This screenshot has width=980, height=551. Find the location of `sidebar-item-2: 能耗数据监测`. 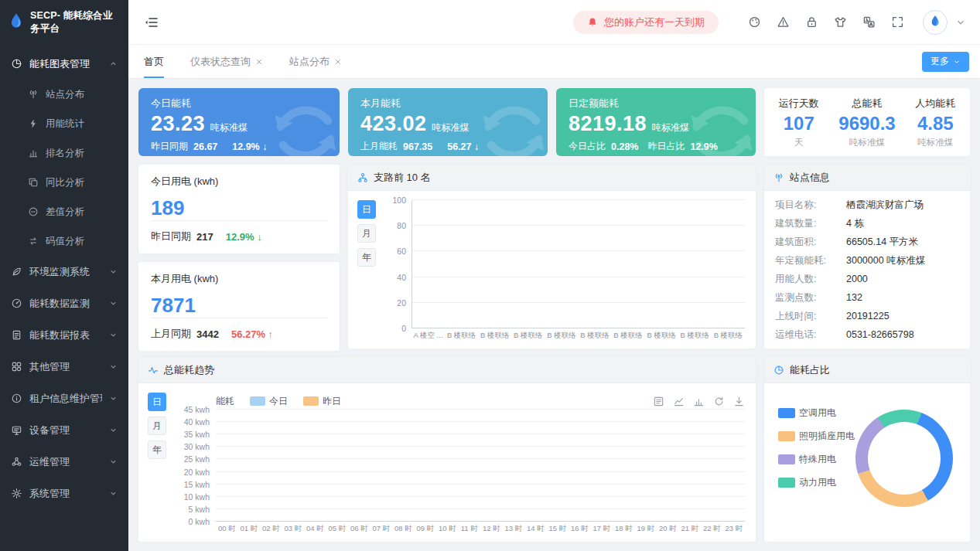

sidebar-item-2: 能耗数据监测 is located at coordinates (64, 303).